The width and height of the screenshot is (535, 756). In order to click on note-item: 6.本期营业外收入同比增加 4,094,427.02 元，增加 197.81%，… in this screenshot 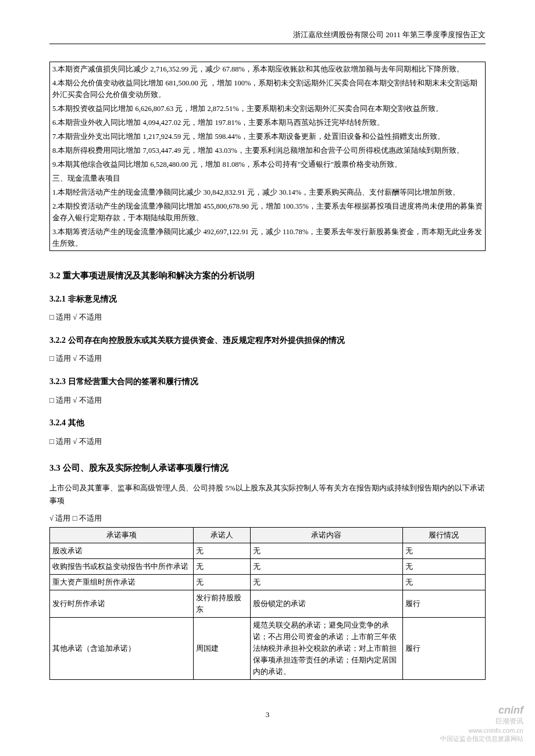, I will do `click(268, 123)`.